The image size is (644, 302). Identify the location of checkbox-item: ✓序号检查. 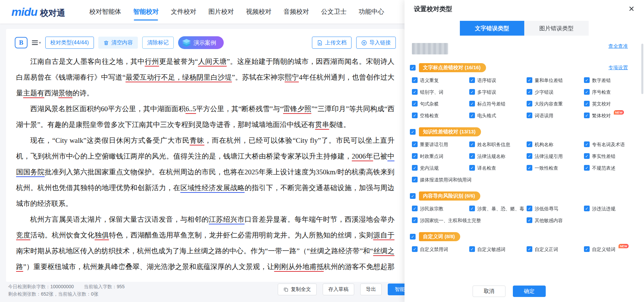
(612, 92).